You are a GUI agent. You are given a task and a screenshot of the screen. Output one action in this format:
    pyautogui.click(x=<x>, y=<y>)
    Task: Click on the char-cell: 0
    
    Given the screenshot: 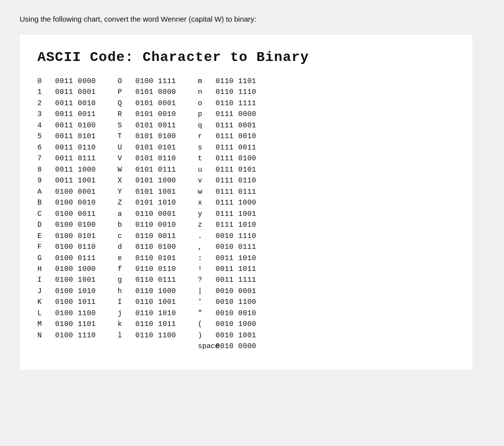 What is the action you would take?
    pyautogui.click(x=46, y=81)
    